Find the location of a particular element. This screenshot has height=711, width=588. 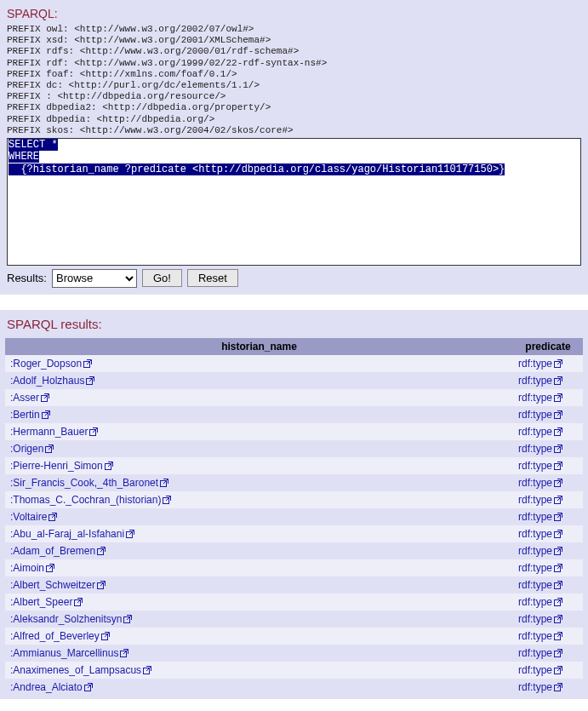

historian-link: :Albert_Schweitzer is located at coordinates (53, 585).